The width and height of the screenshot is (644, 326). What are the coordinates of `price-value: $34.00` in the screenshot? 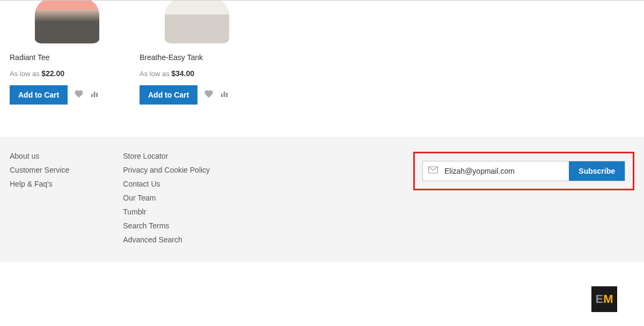 It's located at (182, 73).